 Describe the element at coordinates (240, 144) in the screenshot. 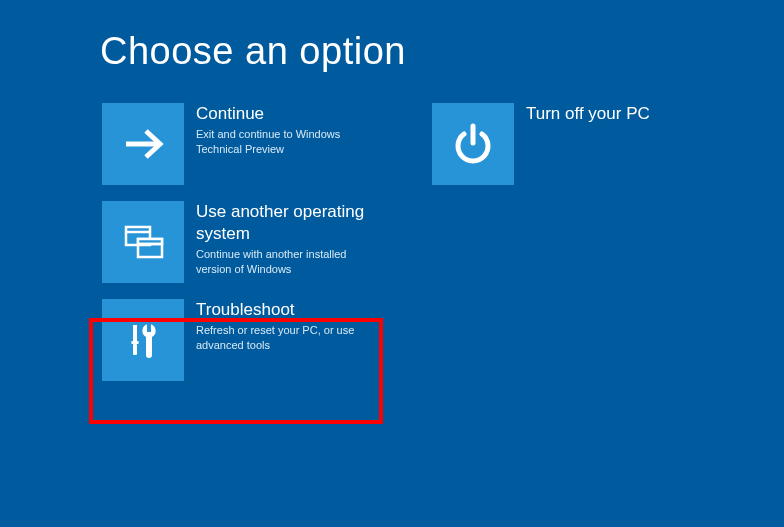

I see `option-continue: Continue Exit and continue to Windows Te…` at that location.